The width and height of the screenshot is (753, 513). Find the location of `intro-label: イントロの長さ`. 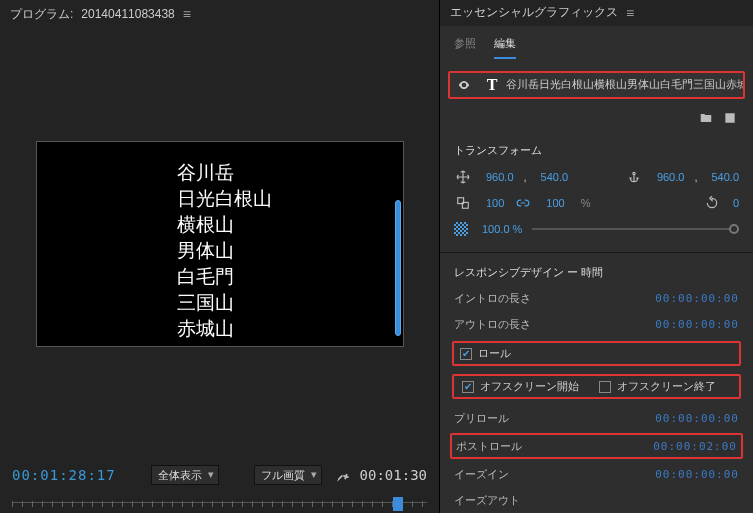

intro-label: イントロの長さ is located at coordinates (492, 298).